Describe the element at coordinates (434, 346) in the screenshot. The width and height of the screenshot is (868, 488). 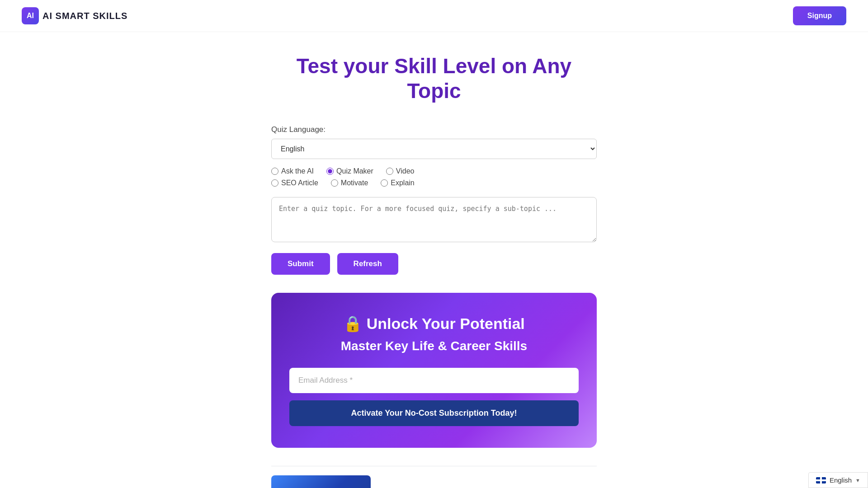
I see `unlock-subtitle: Master Key Life & Career Skills` at that location.